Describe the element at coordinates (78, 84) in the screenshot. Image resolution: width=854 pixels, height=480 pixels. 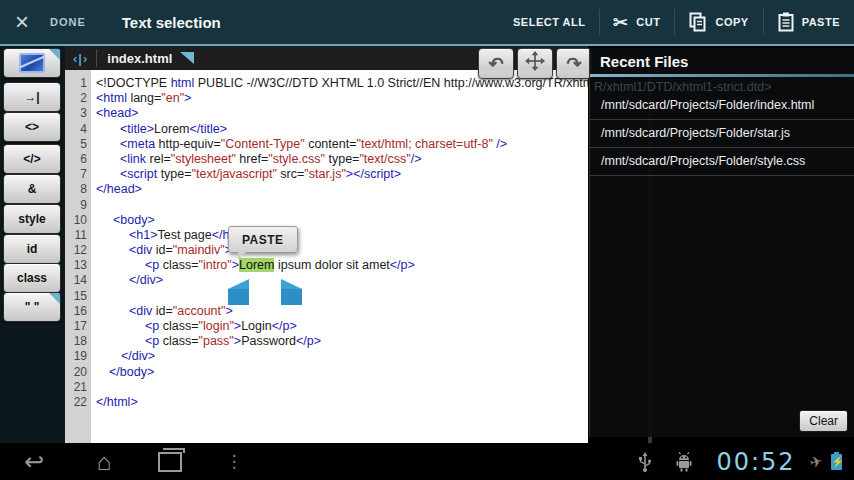
I see `line-number: 1` at that location.